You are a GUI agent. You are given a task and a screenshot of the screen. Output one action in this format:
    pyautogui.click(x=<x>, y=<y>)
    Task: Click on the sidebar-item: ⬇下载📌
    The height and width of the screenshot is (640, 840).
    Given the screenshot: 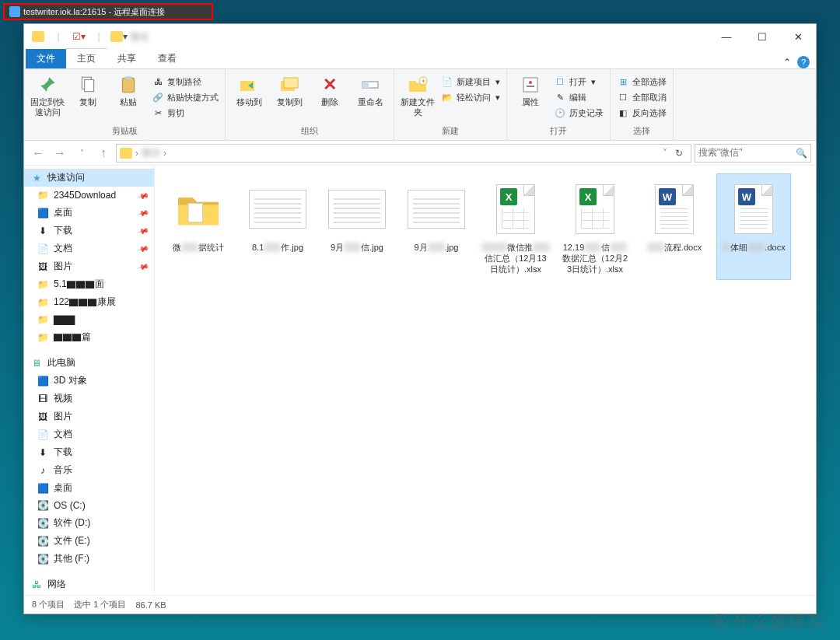 What is the action you would take?
    pyautogui.click(x=89, y=230)
    